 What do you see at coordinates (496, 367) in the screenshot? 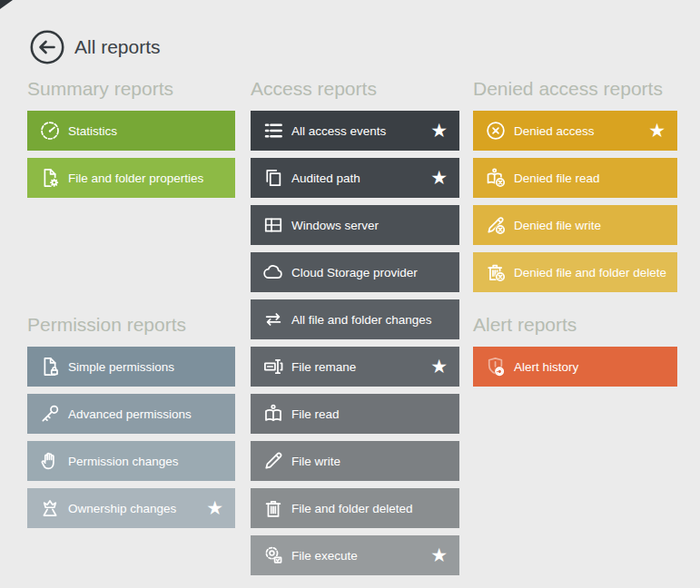
I see `shield-alert-history-icon` at bounding box center [496, 367].